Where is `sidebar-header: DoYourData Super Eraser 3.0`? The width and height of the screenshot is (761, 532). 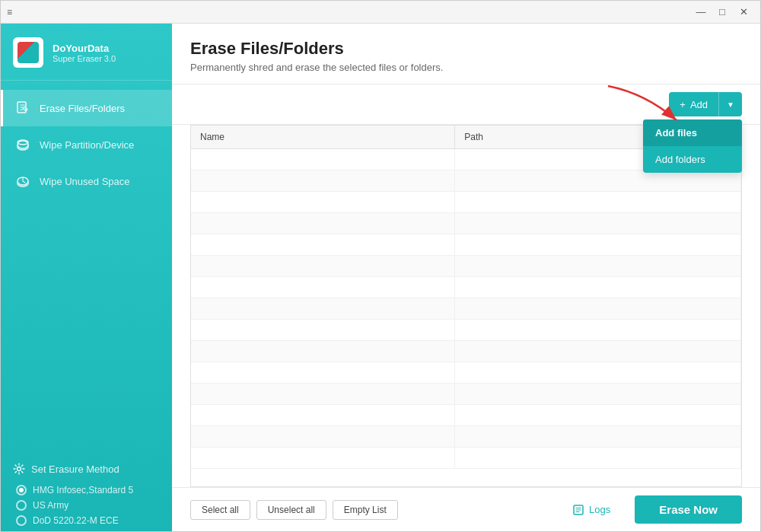
sidebar-header: DoYourData Super Eraser 3.0 is located at coordinates (87, 52).